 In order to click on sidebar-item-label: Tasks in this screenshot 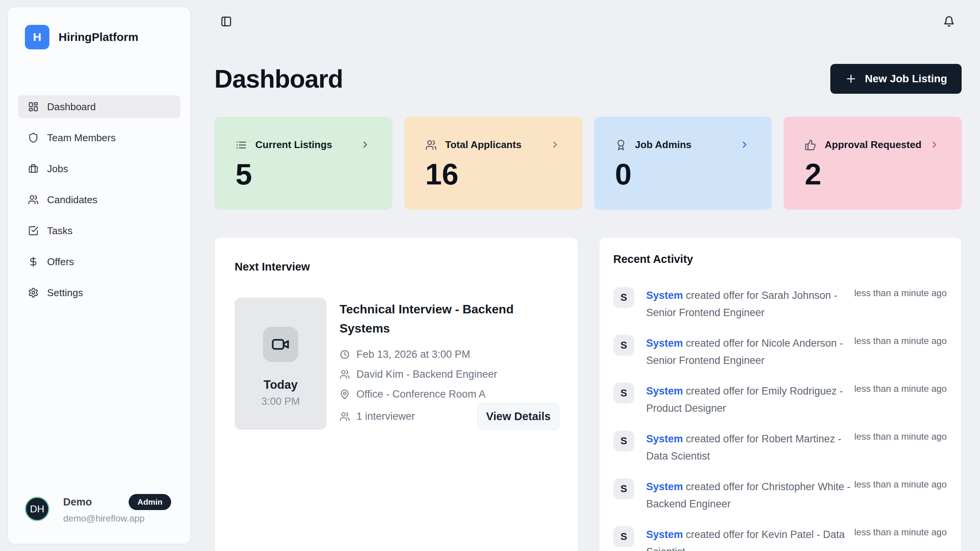, I will do `click(60, 231)`.